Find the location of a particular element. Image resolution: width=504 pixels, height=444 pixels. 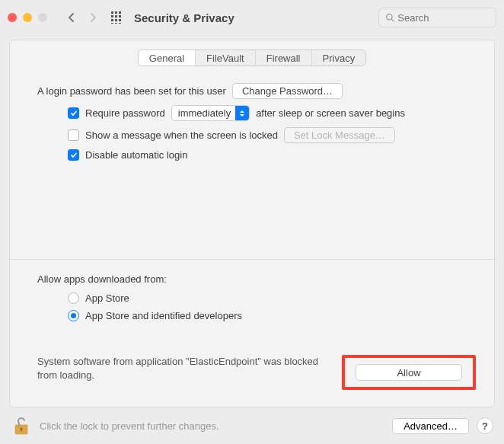

minimize-window-button is located at coordinates (27, 18).